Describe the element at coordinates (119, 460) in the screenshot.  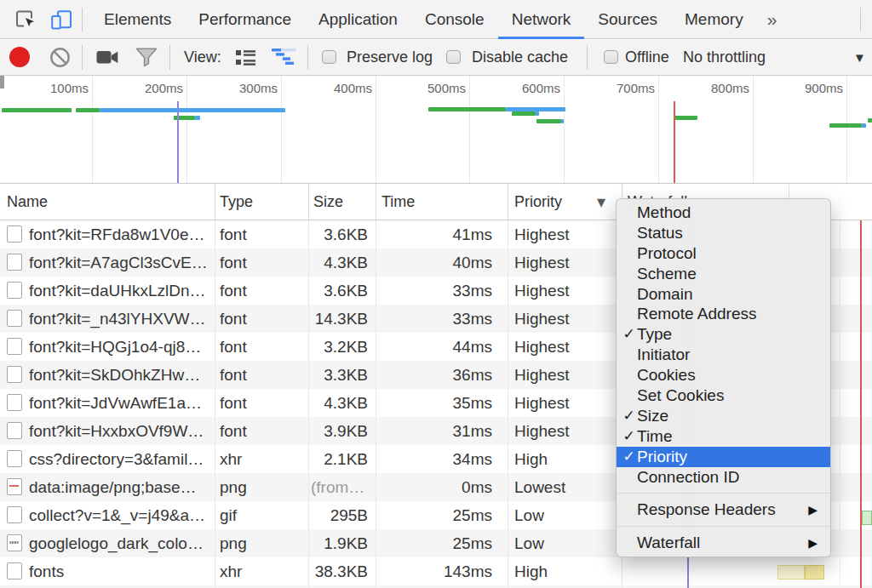
I see `request-name: css?directory=3&famil…` at that location.